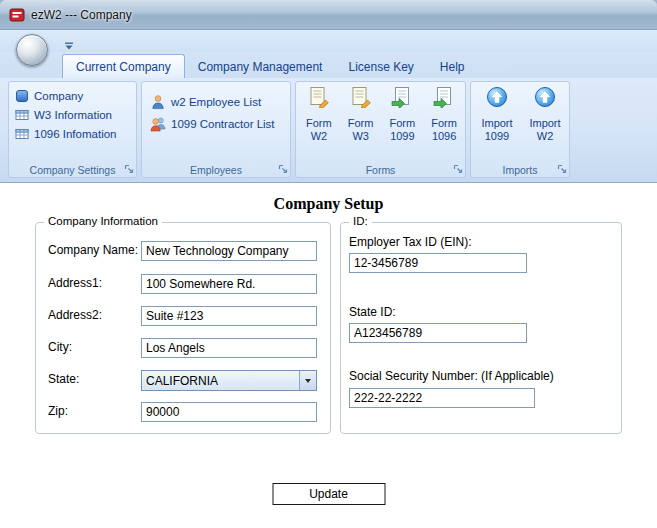 The image size is (657, 528). Describe the element at coordinates (380, 66) in the screenshot. I see `tab-license-key: License Key` at that location.